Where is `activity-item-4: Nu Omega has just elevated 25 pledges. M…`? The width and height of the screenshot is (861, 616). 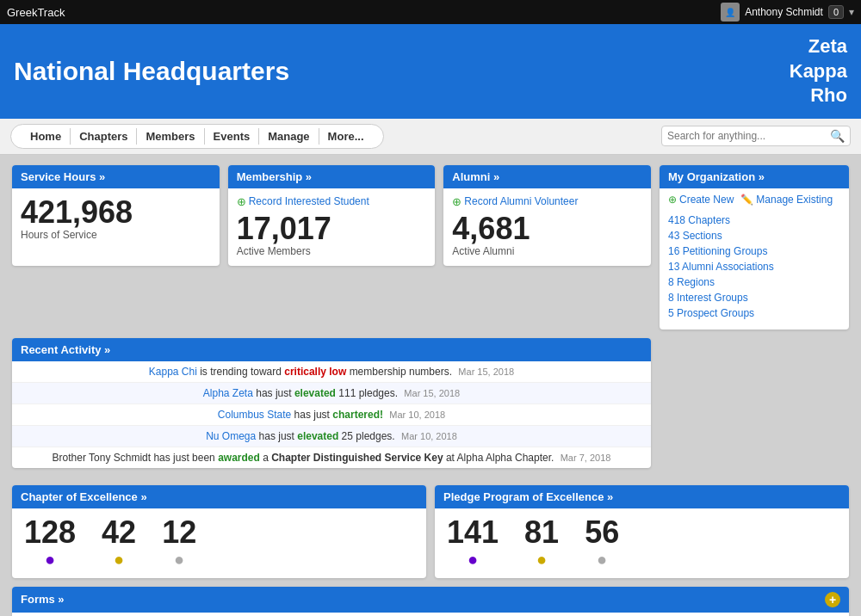
activity-item-4: Nu Omega has just elevated 25 pledges. M… is located at coordinates (331, 437).